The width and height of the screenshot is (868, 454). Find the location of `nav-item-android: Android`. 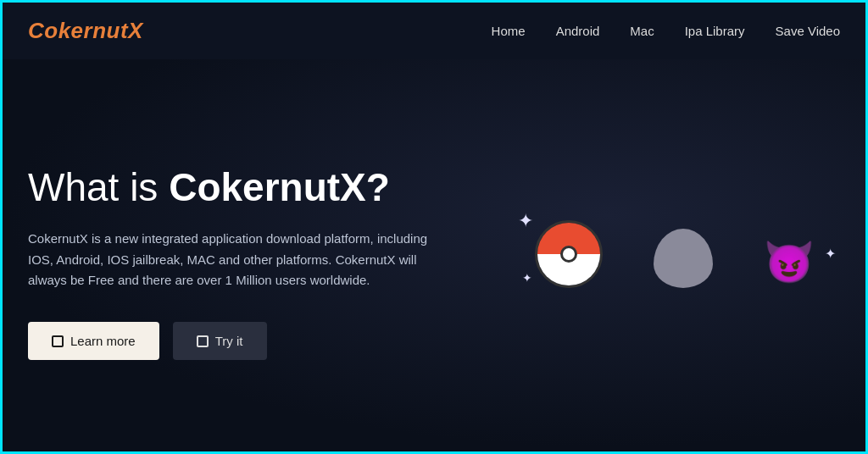

nav-item-android: Android is located at coordinates (578, 31).